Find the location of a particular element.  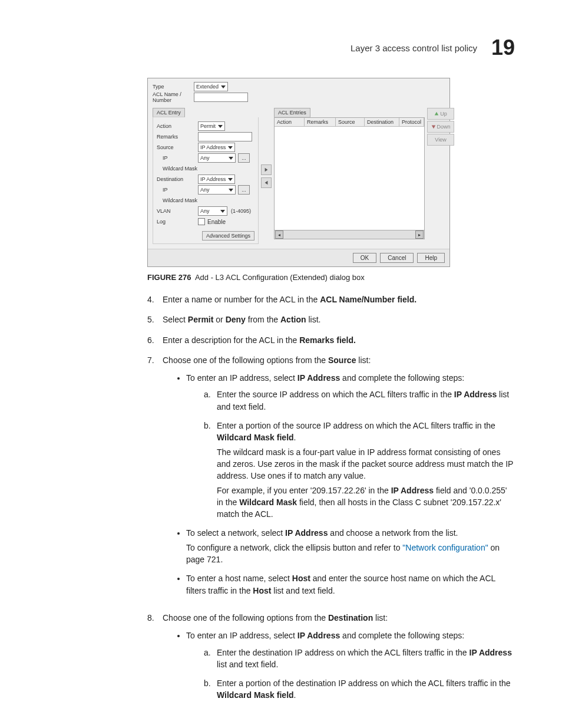

log-enable-label: Enable is located at coordinates (217, 222).